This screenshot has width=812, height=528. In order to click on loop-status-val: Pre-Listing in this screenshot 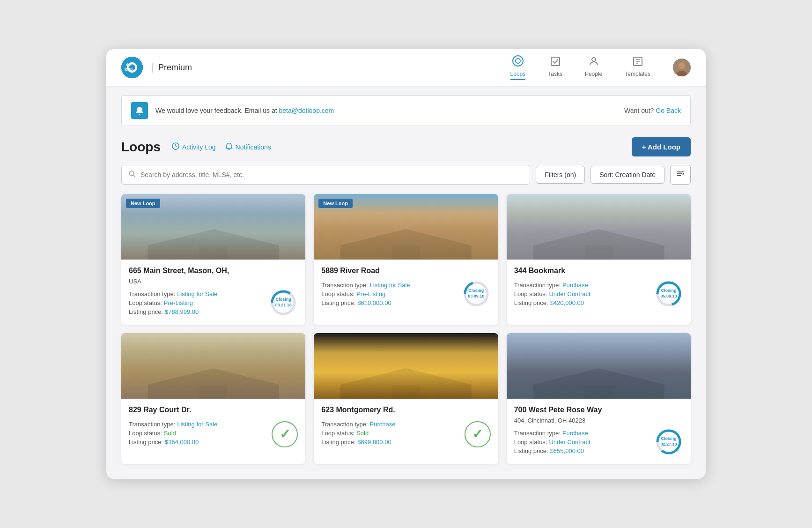, I will do `click(178, 303)`.